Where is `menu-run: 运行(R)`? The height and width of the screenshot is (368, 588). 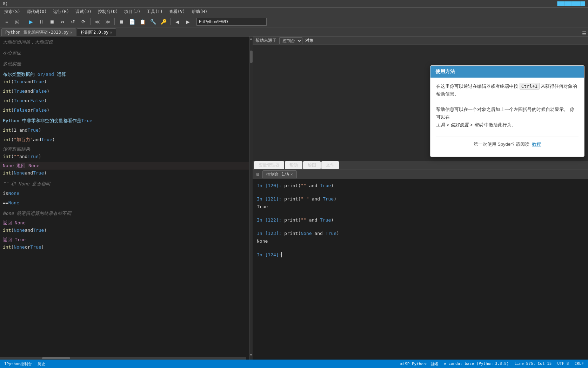
menu-run: 运行(R) is located at coordinates (61, 12).